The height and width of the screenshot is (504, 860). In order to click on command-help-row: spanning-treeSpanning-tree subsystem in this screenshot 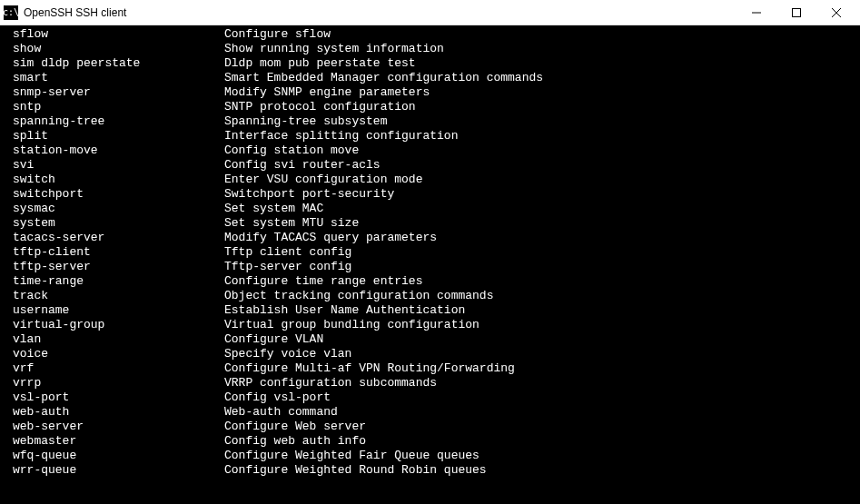, I will do `click(430, 122)`.